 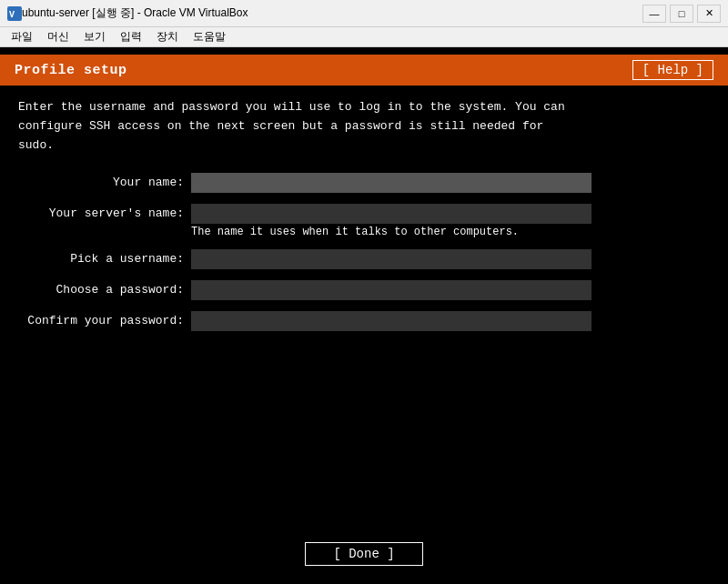 What do you see at coordinates (364, 37) in the screenshot?
I see `menu-bar: 파일 머신 보기 입력 장치 도움말` at bounding box center [364, 37].